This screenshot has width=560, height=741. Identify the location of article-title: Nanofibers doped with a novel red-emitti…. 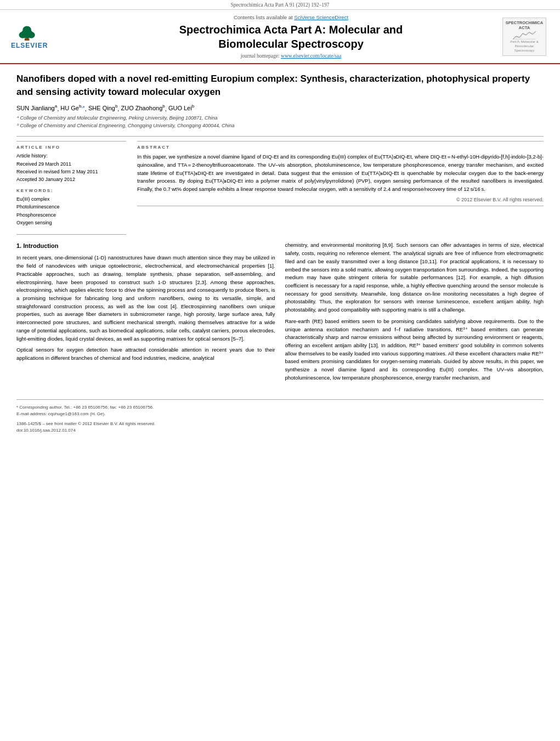
(280, 86).